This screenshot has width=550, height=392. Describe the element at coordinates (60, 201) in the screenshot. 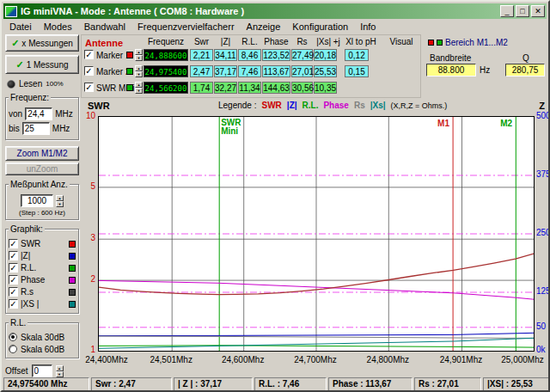

I see `messpunkt-spinner: ▲▼` at that location.